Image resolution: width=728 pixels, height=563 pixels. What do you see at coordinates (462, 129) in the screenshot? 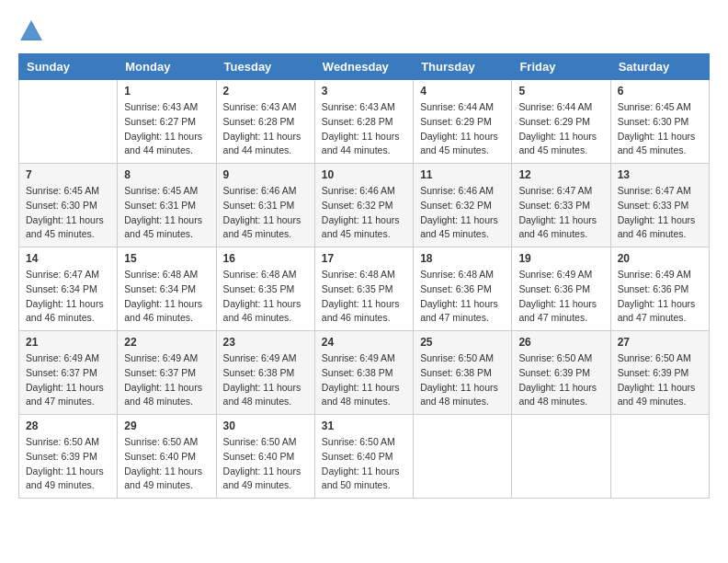
I see `day-info: Sunrise: 6:44 AMSunset: 6:29 PMDaylight:…` at bounding box center [462, 129].